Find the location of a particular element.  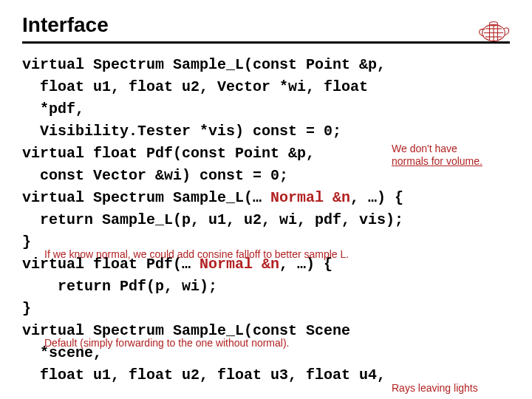

annotation-default-forward: Default (simply forwarding to the one wi… is located at coordinates (273, 343).